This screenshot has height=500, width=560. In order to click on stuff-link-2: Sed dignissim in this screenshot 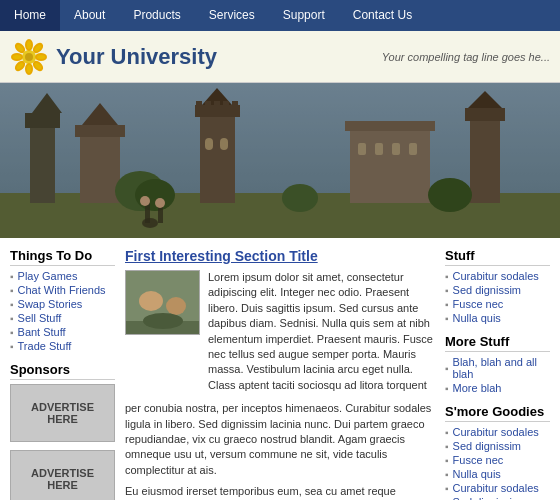, I will do `click(487, 290)`.